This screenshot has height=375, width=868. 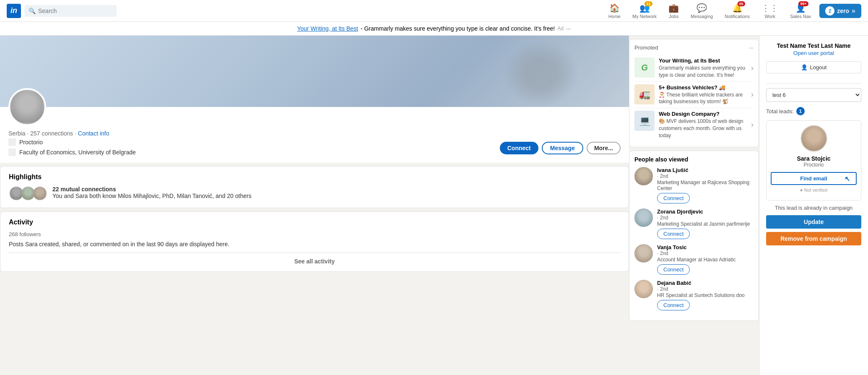 I want to click on promoted-more-options: ···, so click(x=751, y=48).